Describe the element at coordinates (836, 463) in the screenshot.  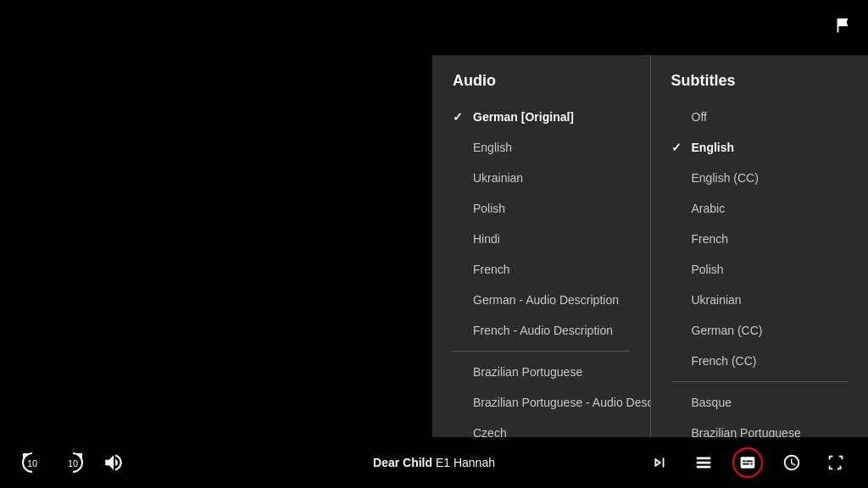
I see `fullscreen-button` at that location.